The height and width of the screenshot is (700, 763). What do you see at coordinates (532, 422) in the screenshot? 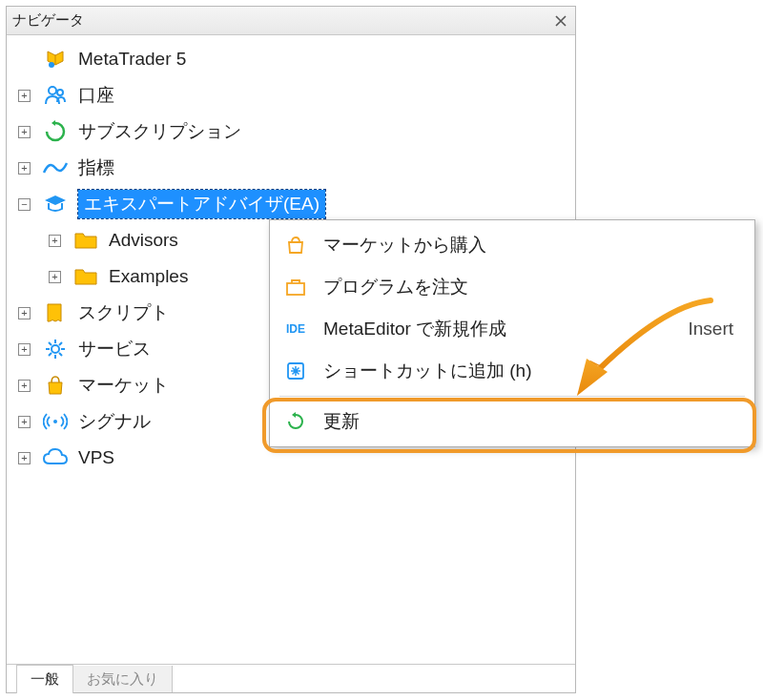
I see `menu-label: 更新` at bounding box center [532, 422].